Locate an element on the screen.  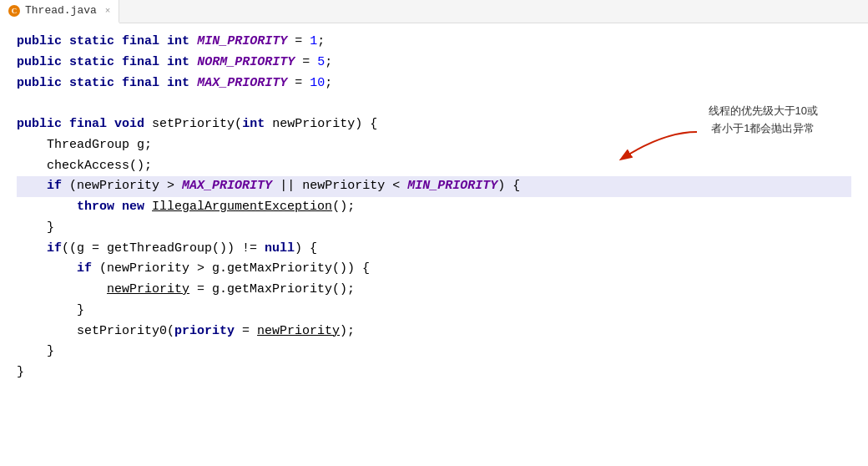
code-line-2: public static final int NORM_PRIORITY = … is located at coordinates (434, 63).